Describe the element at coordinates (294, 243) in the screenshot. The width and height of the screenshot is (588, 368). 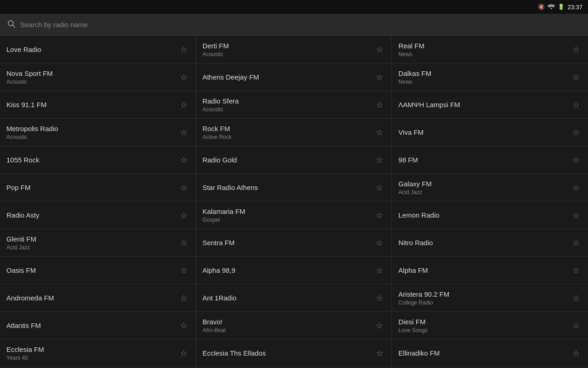
I see `radio-item: Sentra FM☆` at that location.